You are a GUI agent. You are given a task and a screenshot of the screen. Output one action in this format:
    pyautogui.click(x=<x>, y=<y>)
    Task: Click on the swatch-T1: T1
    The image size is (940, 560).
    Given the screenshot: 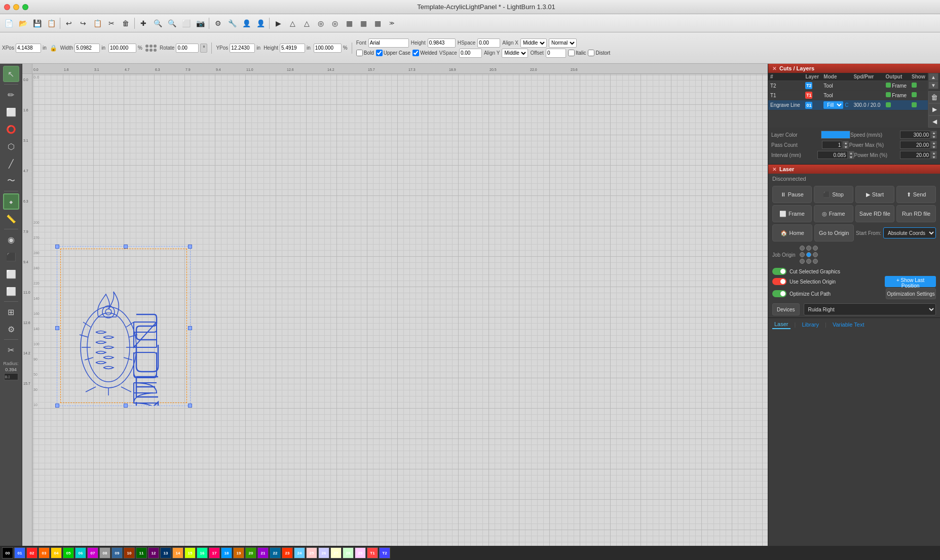 What is the action you would take?
    pyautogui.click(x=372, y=553)
    